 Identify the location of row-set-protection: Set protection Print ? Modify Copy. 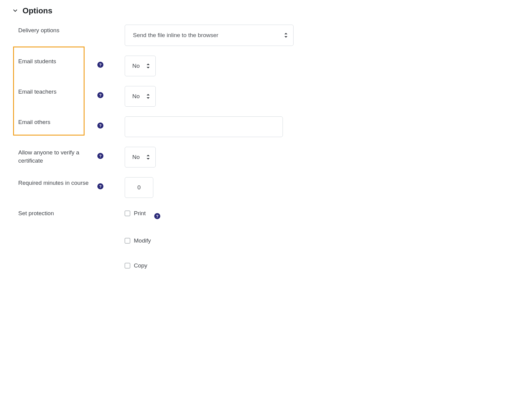
(266, 238).